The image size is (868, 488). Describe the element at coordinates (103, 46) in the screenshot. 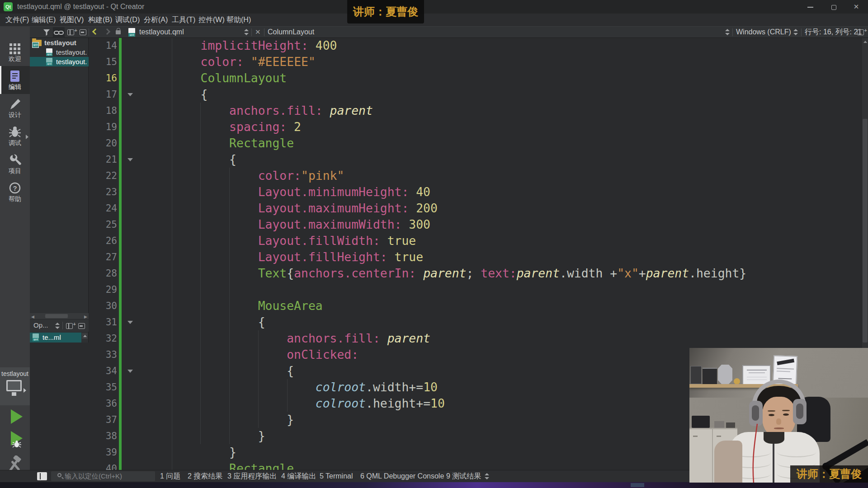

I see `line-number: 14` at that location.